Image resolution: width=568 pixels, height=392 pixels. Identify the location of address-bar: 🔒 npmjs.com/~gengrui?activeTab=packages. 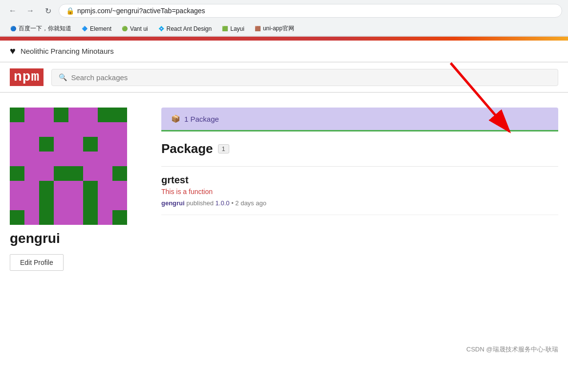
(310, 11).